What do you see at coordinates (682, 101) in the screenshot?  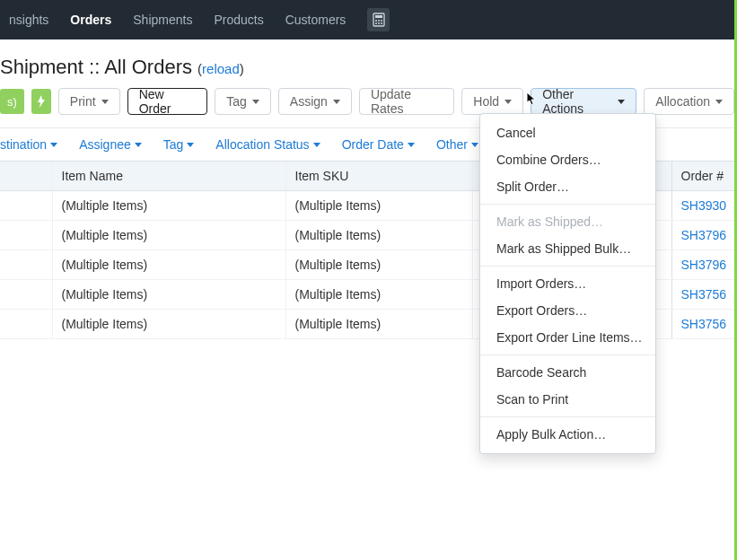 I see `allocation-label: Allocation` at bounding box center [682, 101].